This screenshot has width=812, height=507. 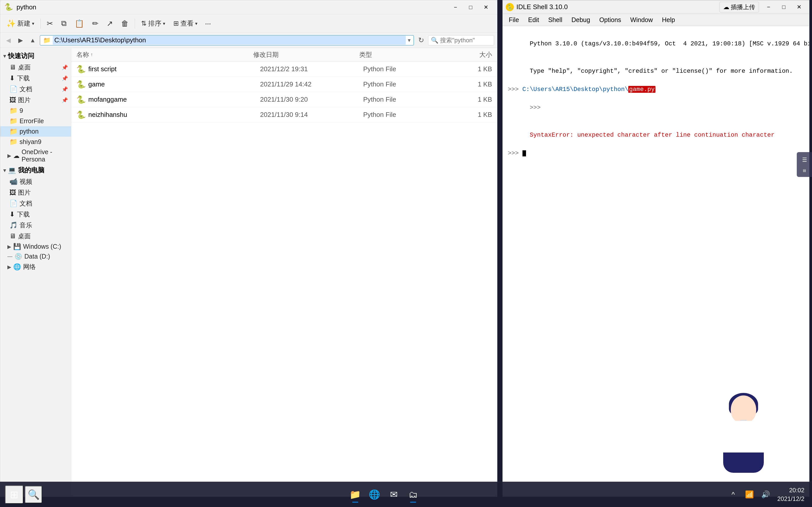 I want to click on sidebar-item-documents2: 📄 文档, so click(x=36, y=203).